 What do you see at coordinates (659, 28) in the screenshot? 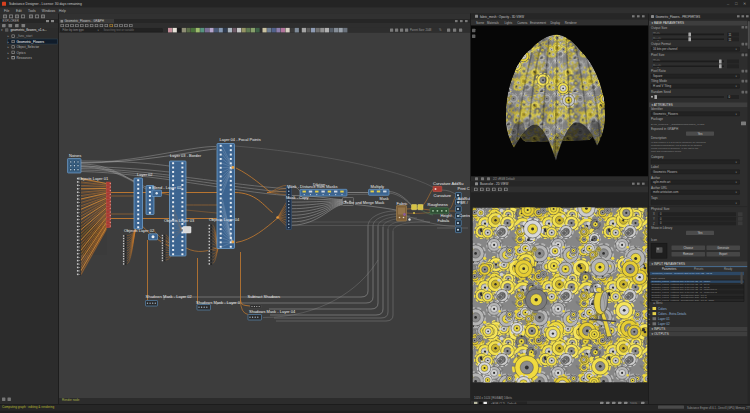
I see `svg-text: Output Size` at bounding box center [659, 28].